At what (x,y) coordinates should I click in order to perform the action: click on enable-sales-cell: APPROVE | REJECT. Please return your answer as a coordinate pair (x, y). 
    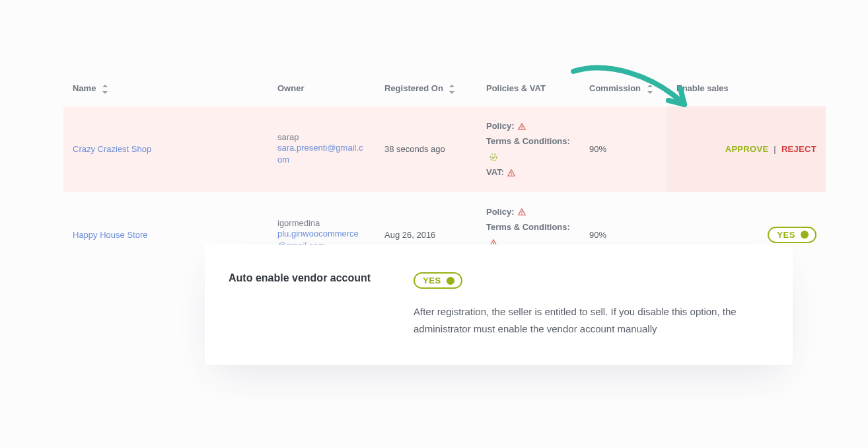
    Looking at the image, I should click on (746, 149).